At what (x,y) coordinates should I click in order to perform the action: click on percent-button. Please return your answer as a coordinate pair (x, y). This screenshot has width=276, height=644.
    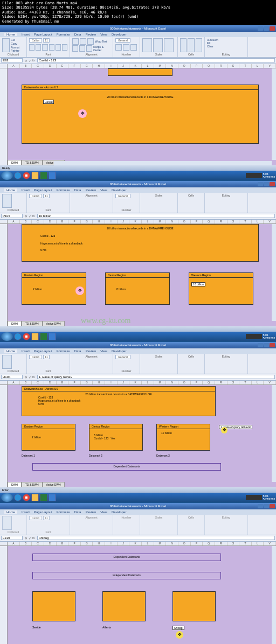
    Looking at the image, I should click on (126, 47).